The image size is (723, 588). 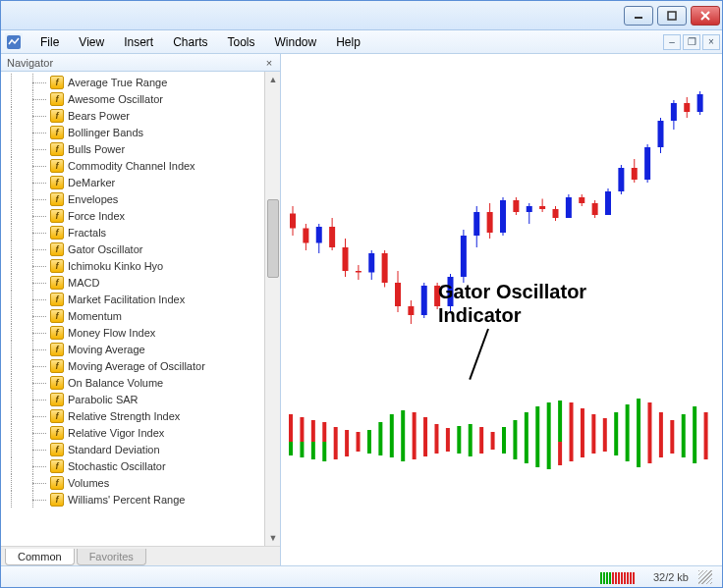 I want to click on navigator-close-button: ×, so click(x=269, y=63).